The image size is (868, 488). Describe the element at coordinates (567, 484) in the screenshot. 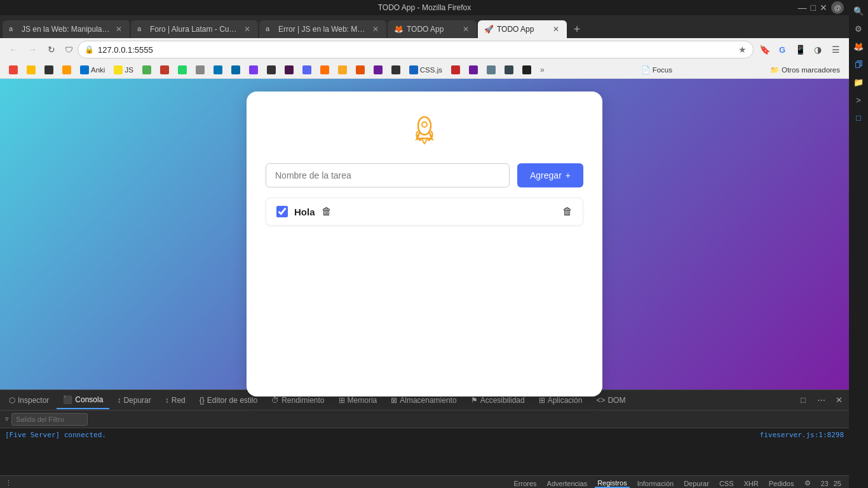

I see `devtools-advertencias-filter: Advertencias` at that location.